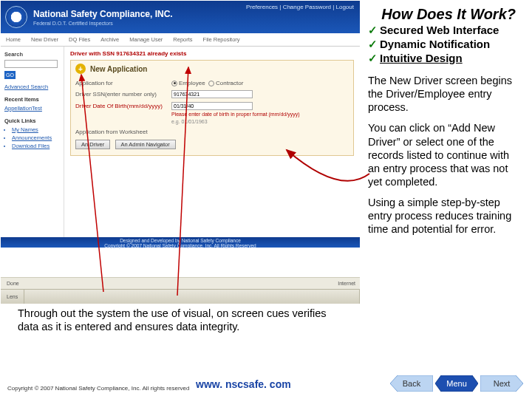  I want to click on new-application-panel: + New Application Application for Employ…, so click(212, 108).